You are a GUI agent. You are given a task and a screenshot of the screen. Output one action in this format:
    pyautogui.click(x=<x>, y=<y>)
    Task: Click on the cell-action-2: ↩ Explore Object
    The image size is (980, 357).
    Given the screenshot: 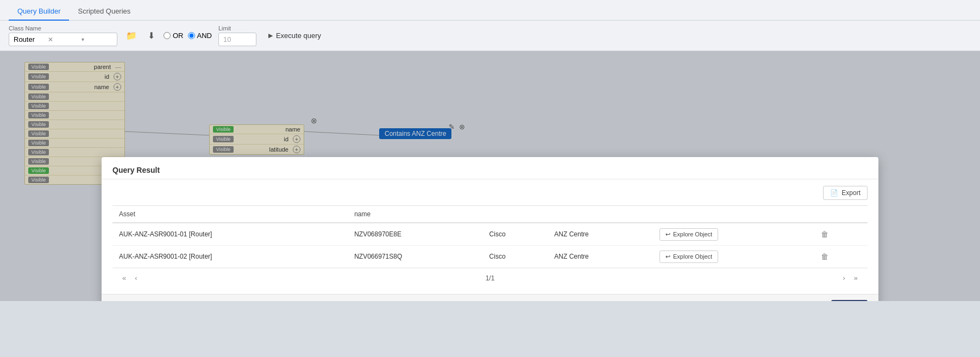 What is the action you would take?
    pyautogui.click(x=732, y=256)
    